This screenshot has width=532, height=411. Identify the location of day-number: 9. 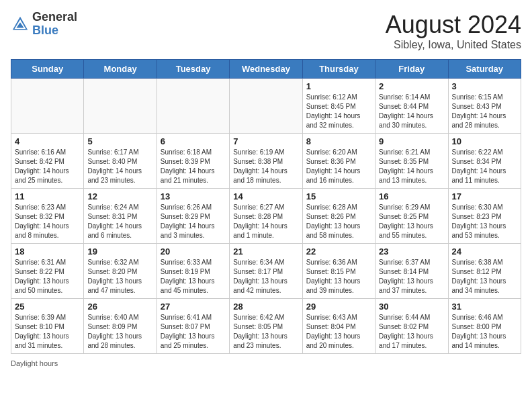
(411, 141).